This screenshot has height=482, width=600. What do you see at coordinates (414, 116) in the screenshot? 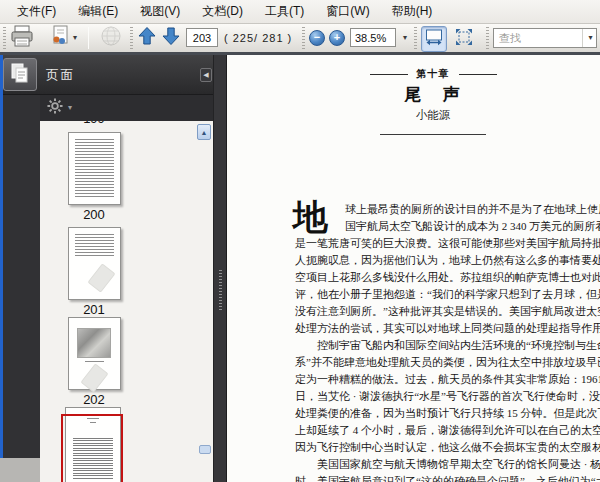
I see `chapter-subtitle: 小能源` at bounding box center [414, 116].